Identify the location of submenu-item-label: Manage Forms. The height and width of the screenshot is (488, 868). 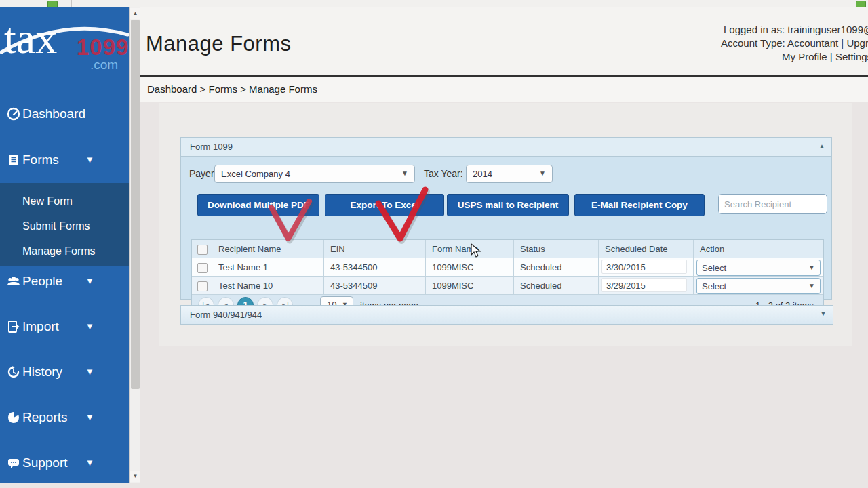
(59, 251).